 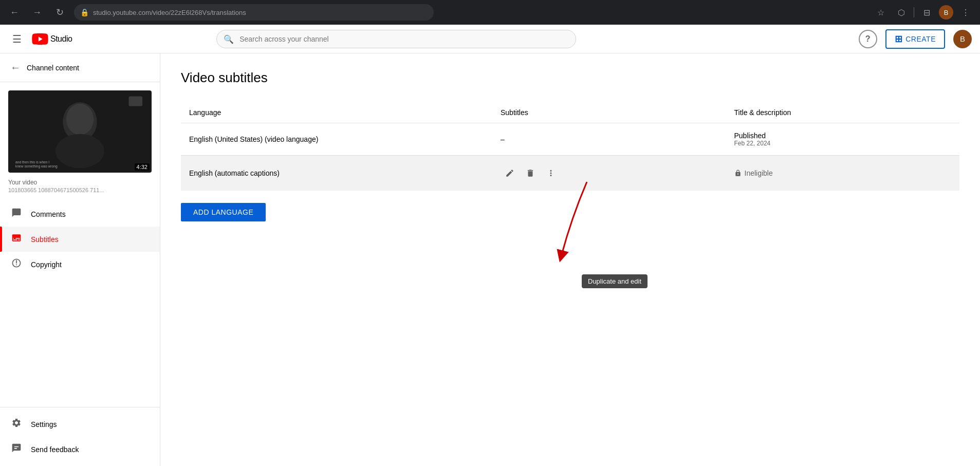 What do you see at coordinates (490, 12) in the screenshot?
I see `browser-chrome: ← → ↻ 🔒 studio.youtube.com/video/22zE6l2…` at bounding box center [490, 12].